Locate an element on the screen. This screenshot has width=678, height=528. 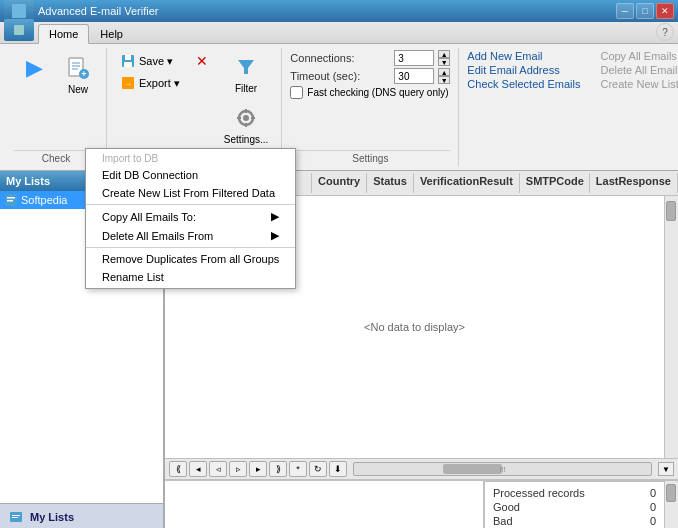
copy-all-row: Copy All Emails To: ▾ is located at coordinates (639, 56).